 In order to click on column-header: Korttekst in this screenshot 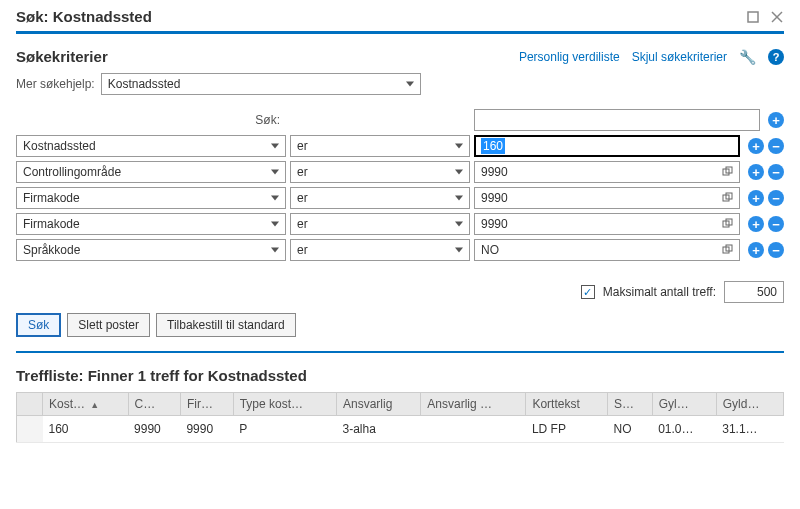, I will do `click(567, 404)`.